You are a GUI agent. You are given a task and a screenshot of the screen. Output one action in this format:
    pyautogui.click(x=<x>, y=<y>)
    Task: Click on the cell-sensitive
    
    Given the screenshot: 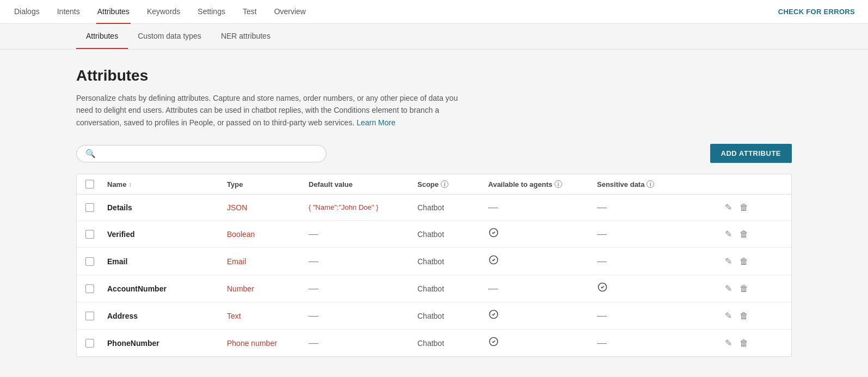 What is the action you would take?
    pyautogui.click(x=651, y=289)
    